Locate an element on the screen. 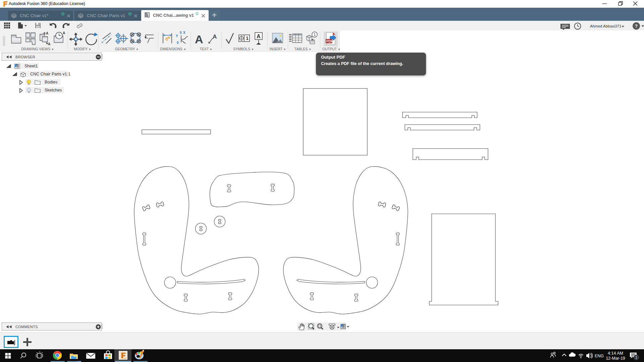 Image resolution: width=644 pixels, height=362 pixels. svg-text: 4:14 AM is located at coordinates (615, 353).